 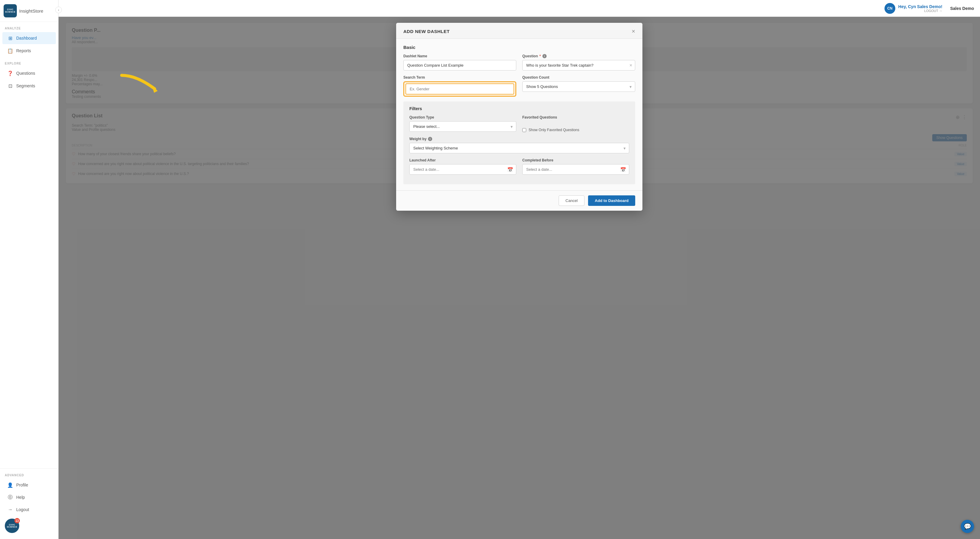 I want to click on question-count-group: Question Count Show 5 Questions Show 10 …, so click(x=579, y=86).